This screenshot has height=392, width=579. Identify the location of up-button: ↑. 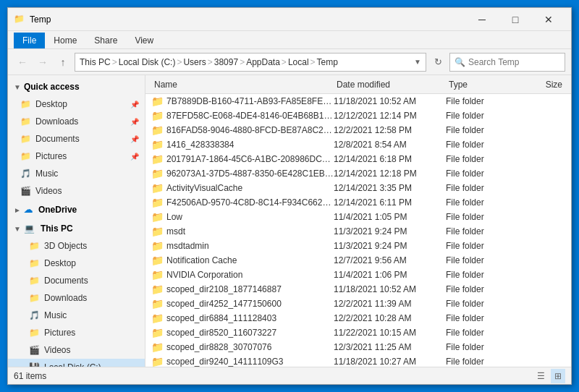
(63, 62).